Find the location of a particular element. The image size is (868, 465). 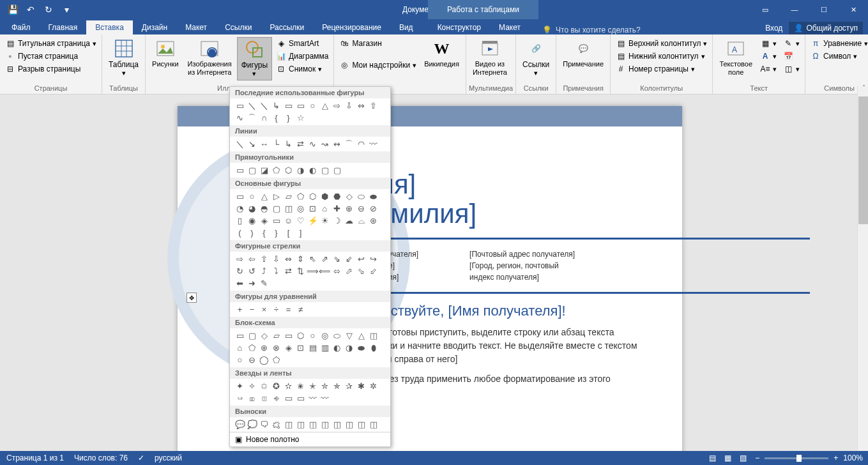

shape-item: ✲ is located at coordinates (373, 386).